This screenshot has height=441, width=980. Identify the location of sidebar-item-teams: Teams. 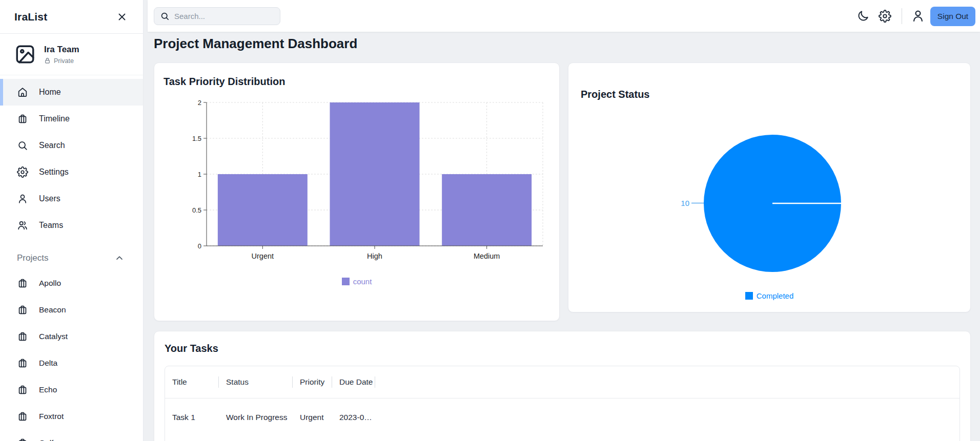
(72, 225).